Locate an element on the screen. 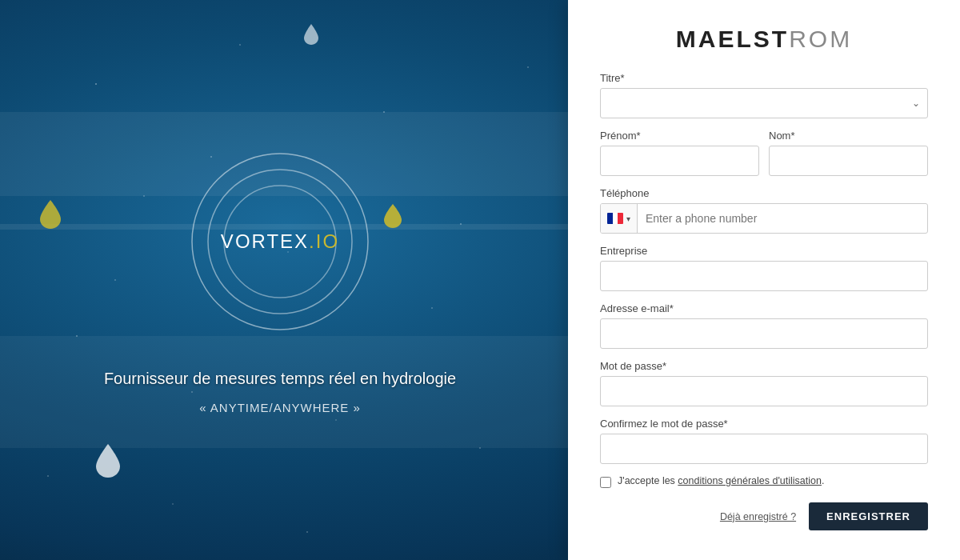 The width and height of the screenshot is (960, 560). cgu-text-prefix: J'accepte les is located at coordinates (648, 481).